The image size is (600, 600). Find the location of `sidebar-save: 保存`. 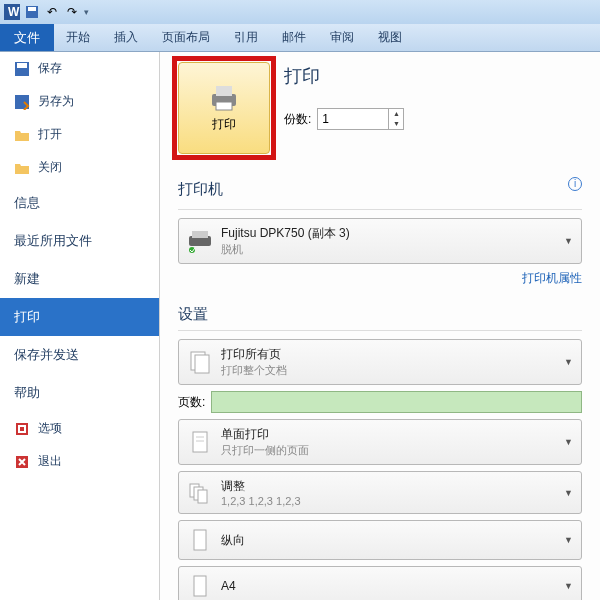

sidebar-save: 保存 is located at coordinates (80, 68).